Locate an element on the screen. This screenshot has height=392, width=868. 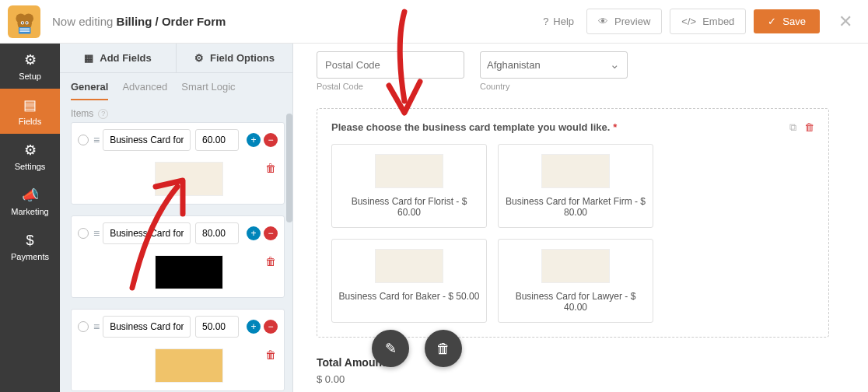
scrollbar is located at coordinates (289, 168).